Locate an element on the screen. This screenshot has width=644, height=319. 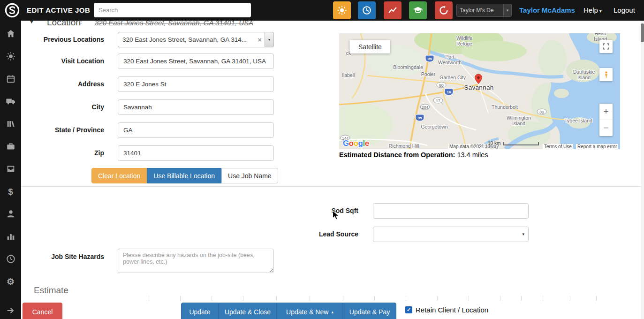
address-input is located at coordinates (196, 84).